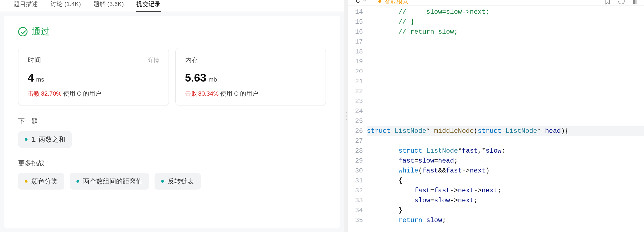 The height and width of the screenshot is (232, 644). I want to click on tab-1: 讨论 (1.4K), so click(66, 6).